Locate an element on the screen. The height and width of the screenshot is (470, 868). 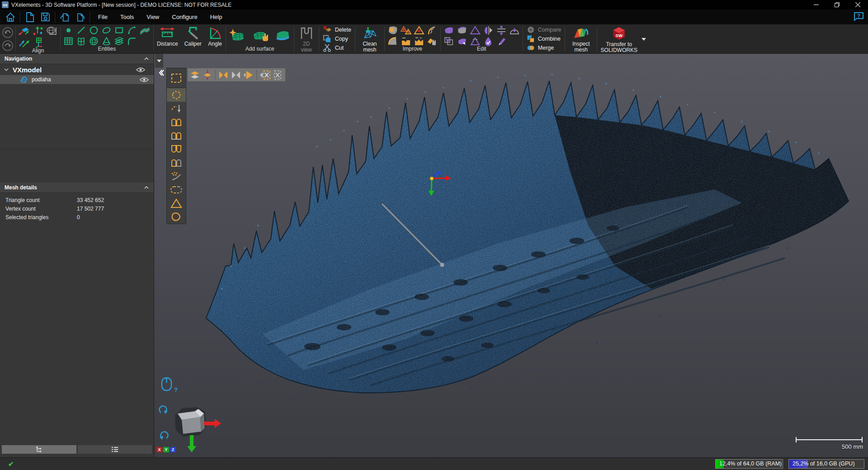
merge-button: Merge is located at coordinates (544, 48).